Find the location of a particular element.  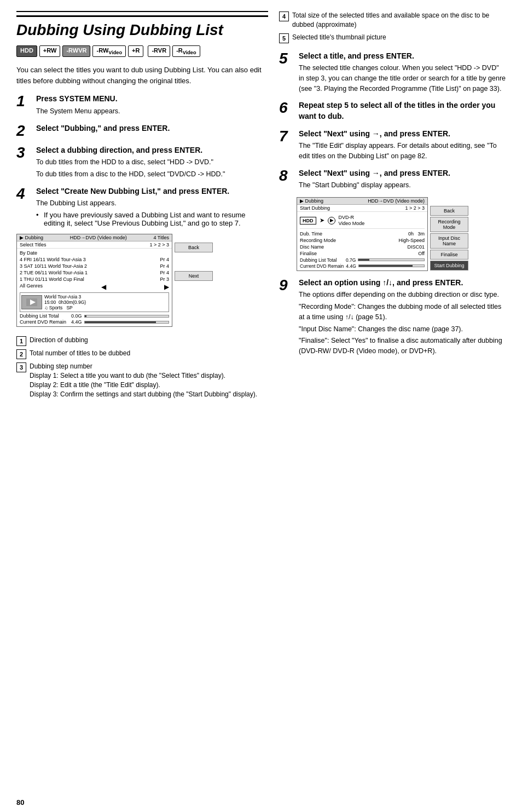

step-1: 1 Press SYSTEM MENU. The System Menu app… is located at coordinates (142, 105).